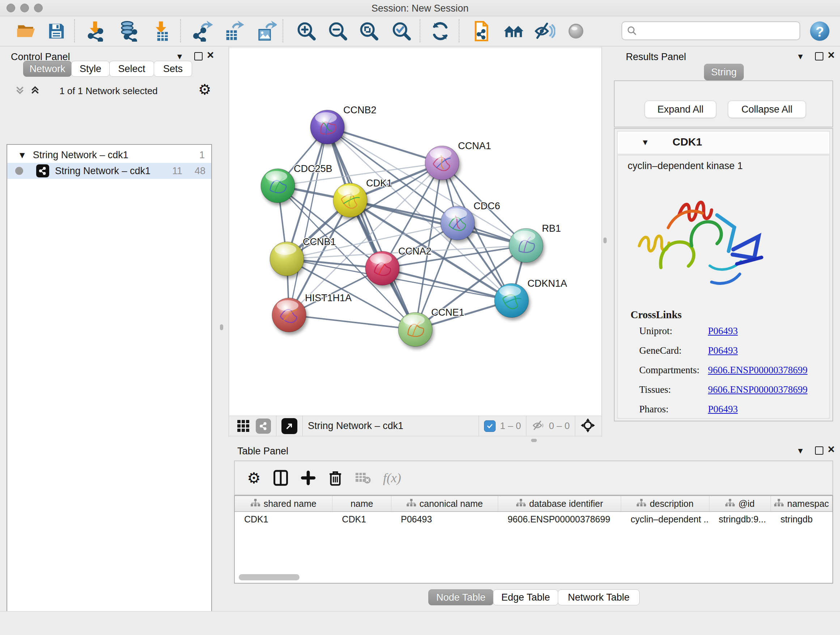  What do you see at coordinates (545, 31) in the screenshot?
I see `hide-results-button` at bounding box center [545, 31].